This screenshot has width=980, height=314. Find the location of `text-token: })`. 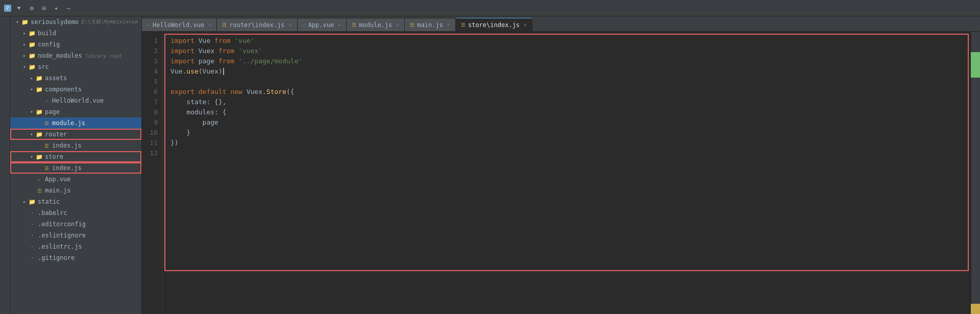

text-token: }) is located at coordinates (175, 143).